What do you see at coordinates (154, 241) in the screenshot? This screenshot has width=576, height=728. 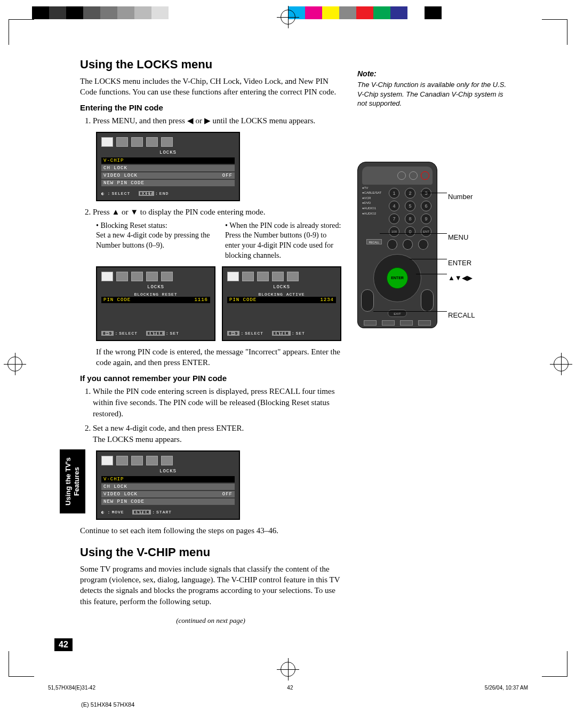 I see `blocking-reset-note: Blocking Reset status:Set a new 4-digit …` at bounding box center [154, 241].